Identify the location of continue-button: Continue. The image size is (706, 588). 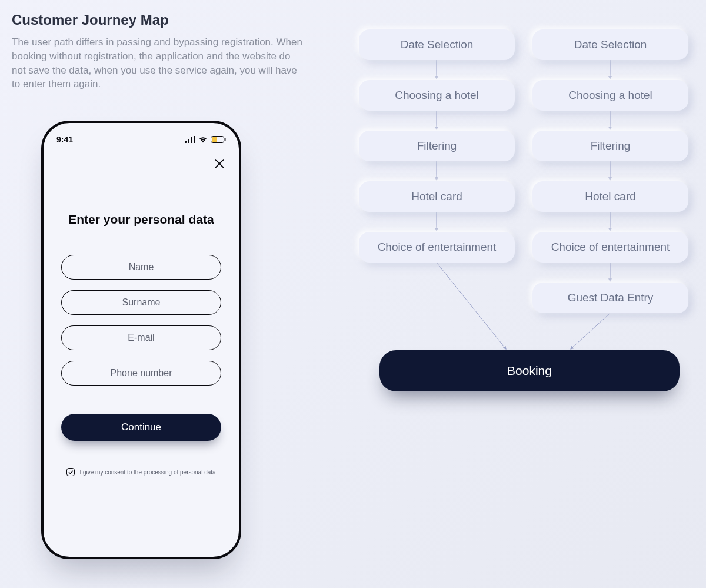
(141, 427).